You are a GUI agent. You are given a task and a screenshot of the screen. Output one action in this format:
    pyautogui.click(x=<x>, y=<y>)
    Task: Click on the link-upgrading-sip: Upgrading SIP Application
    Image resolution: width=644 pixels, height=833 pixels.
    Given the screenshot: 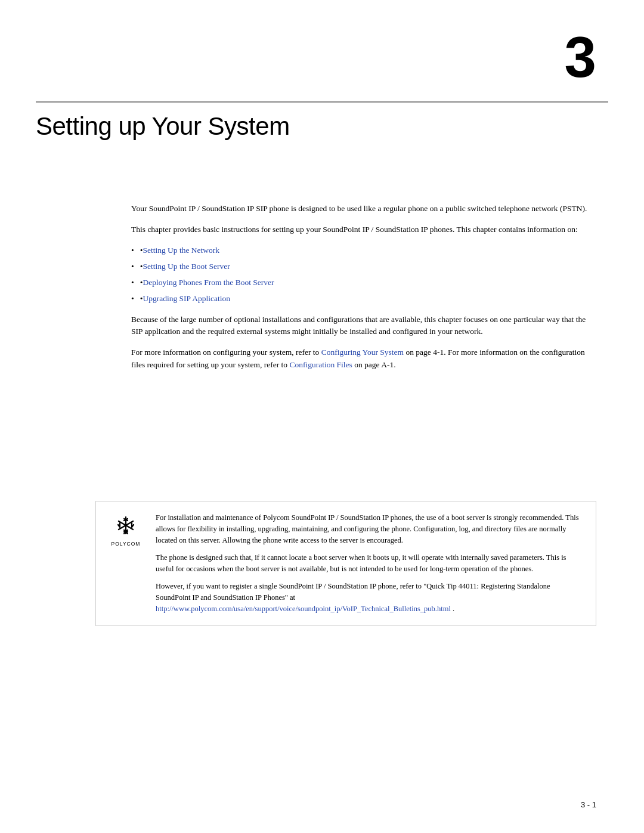 What is the action you would take?
    pyautogui.click(x=186, y=299)
    